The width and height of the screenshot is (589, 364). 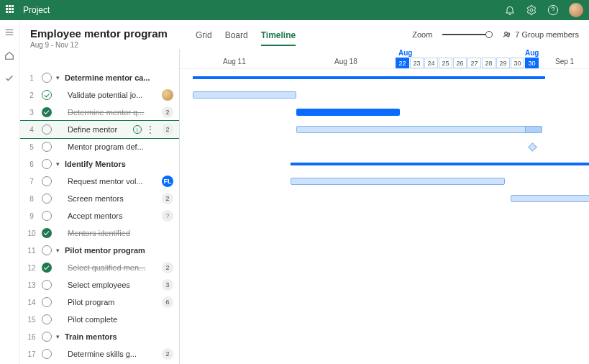 What do you see at coordinates (99, 268) in the screenshot?
I see `task-row: 12Select qualified men...2` at bounding box center [99, 268].